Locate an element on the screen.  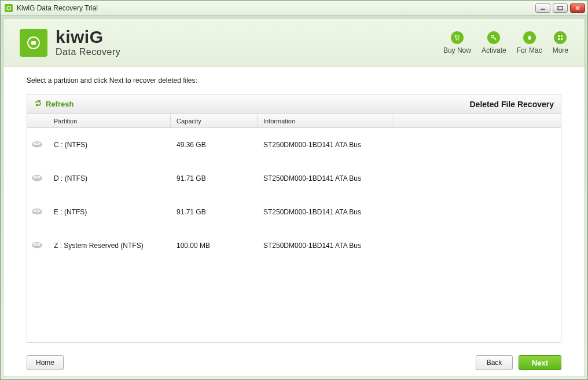
brand-name: kiwiG is located at coordinates (88, 37).